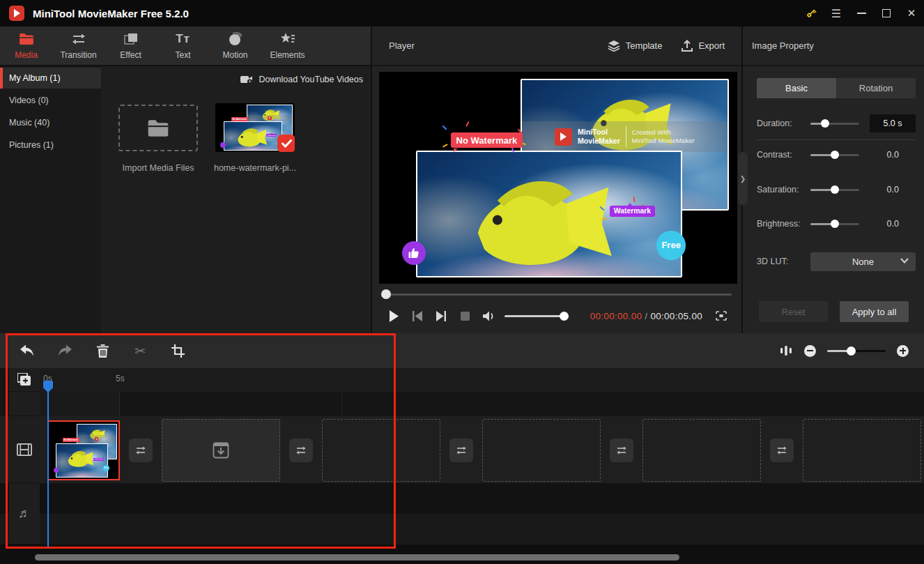 This screenshot has height=564, width=924. What do you see at coordinates (120, 379) in the screenshot?
I see `ruler-tick-5s: 5s` at bounding box center [120, 379].